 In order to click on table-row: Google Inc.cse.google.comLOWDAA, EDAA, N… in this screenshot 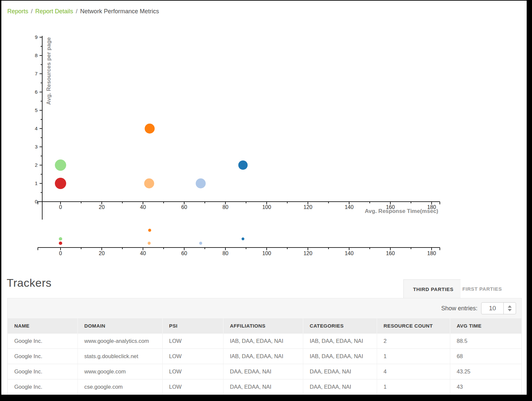, I will do `click(265, 387)`.